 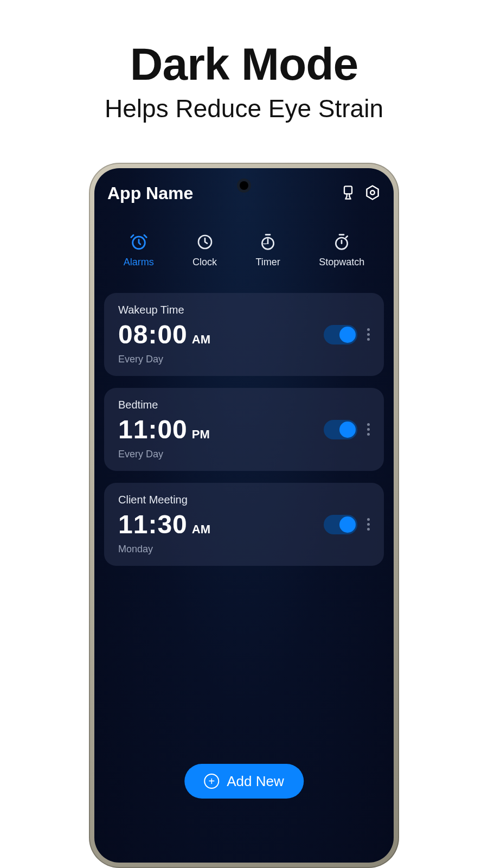 What do you see at coordinates (244, 108) in the screenshot?
I see `promo-subtitle: Helps Reduce Eye Strain` at bounding box center [244, 108].